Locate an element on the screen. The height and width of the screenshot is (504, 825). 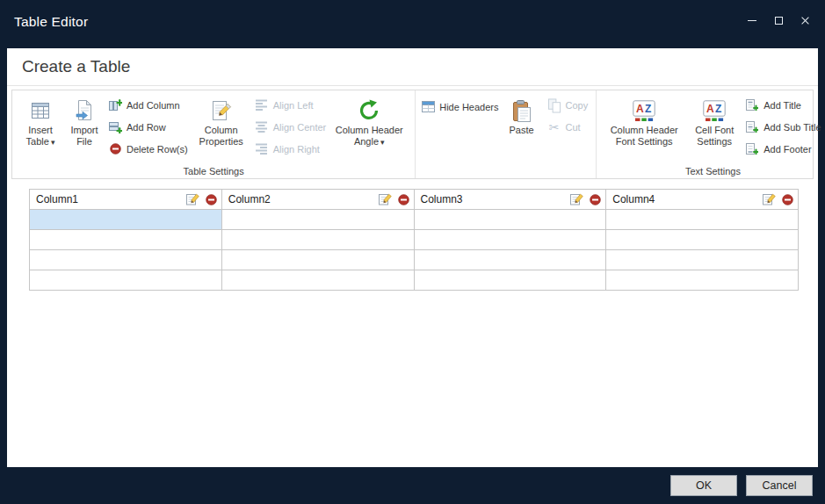
group-caption-table-settings: Table Settings is located at coordinates (213, 171).